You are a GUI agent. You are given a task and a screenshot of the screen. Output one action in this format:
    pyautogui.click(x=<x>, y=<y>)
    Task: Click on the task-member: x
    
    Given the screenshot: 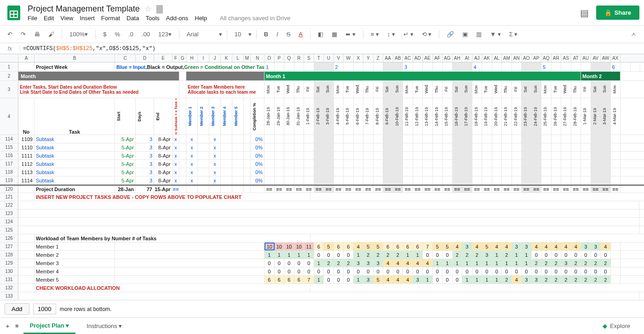 What is the action you would take?
    pyautogui.click(x=192, y=172)
    